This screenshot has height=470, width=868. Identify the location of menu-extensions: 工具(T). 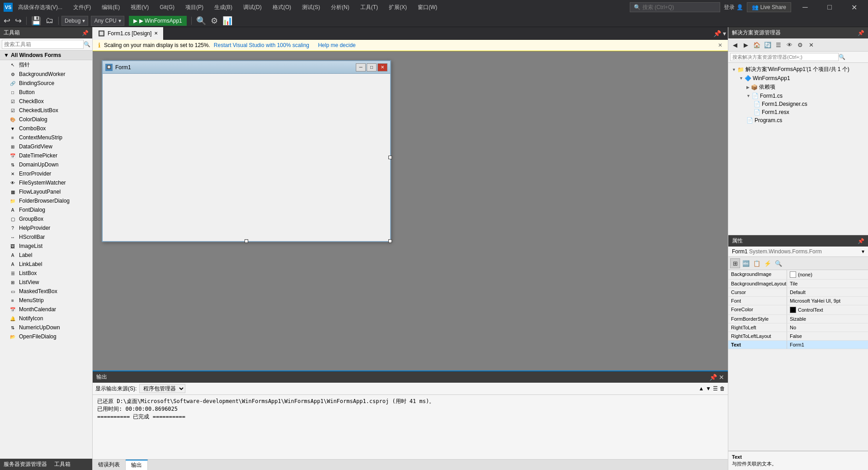
(369, 7).